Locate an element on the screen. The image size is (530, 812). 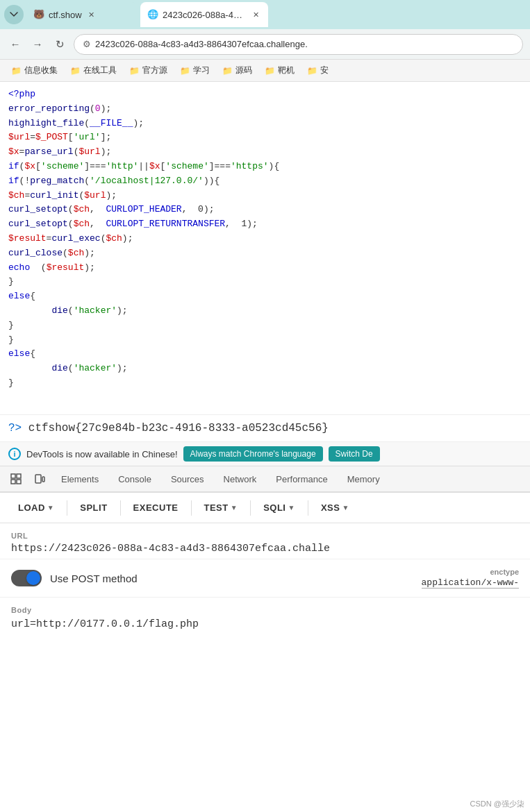
code-line-1: error_reporting(0); is located at coordinates (265, 110).